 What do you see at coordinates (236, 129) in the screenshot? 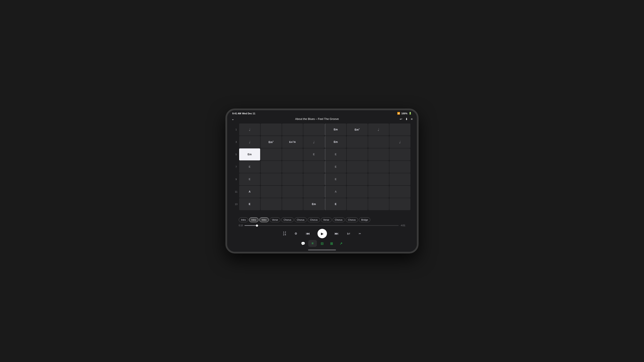
I see `row-number: 1` at bounding box center [236, 129].